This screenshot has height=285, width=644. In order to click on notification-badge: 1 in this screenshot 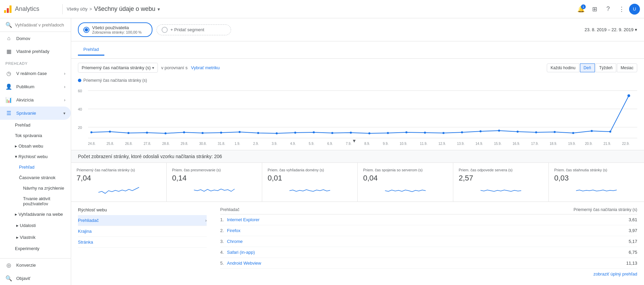, I will do `click(583, 7)`.